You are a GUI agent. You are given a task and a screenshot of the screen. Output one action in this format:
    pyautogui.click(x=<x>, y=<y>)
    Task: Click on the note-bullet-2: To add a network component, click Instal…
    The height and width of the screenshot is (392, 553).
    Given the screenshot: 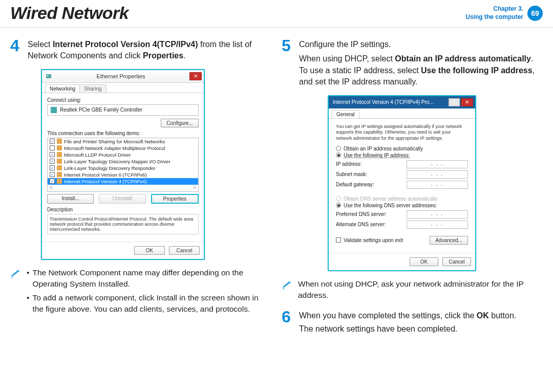 What is the action you would take?
    pyautogui.click(x=152, y=304)
    